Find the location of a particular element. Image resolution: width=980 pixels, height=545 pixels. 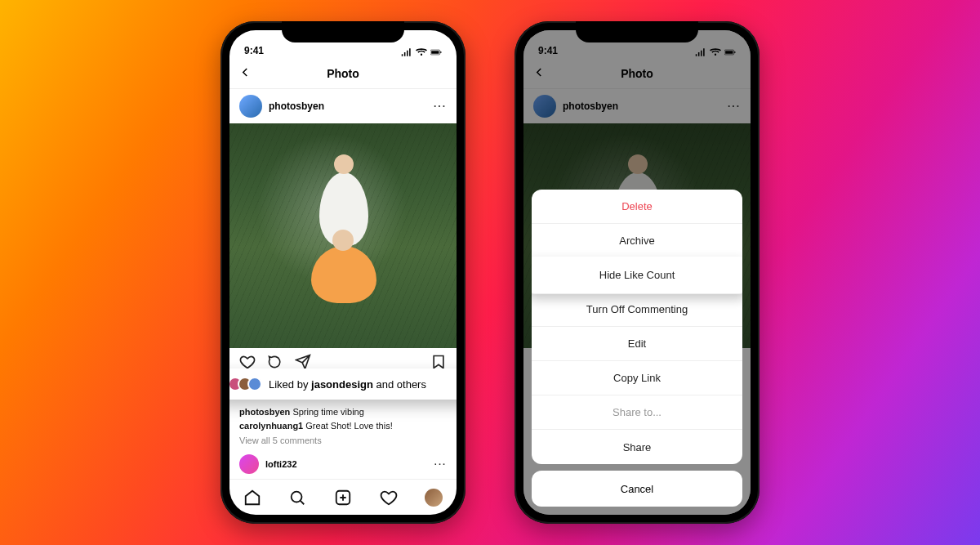

nav-header: Photo is located at coordinates (343, 74).